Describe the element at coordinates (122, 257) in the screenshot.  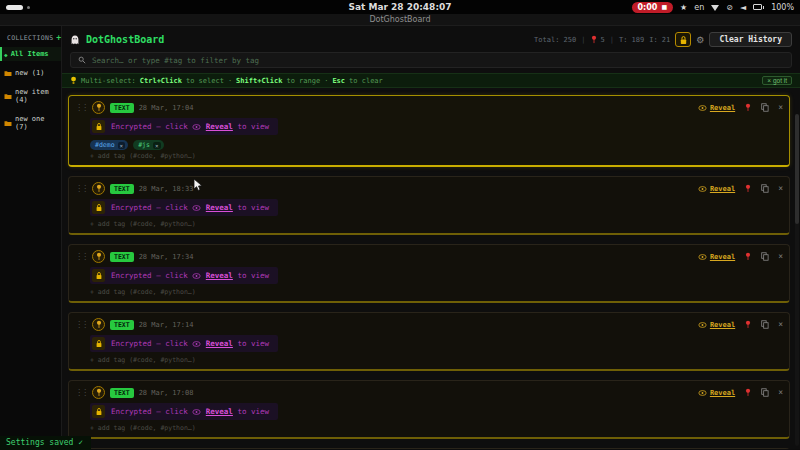
I see `type-badge: TEXT` at that location.